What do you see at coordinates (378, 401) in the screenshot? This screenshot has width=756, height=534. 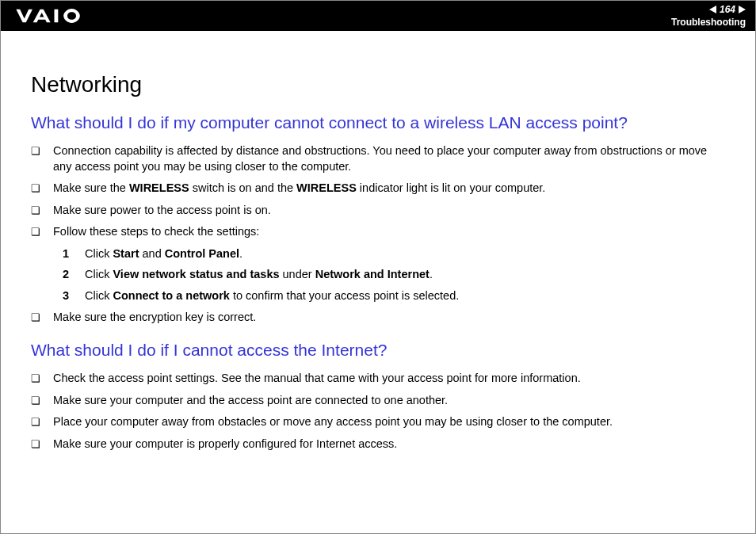 I see `list-item: ❏ Make sure your computer and the access…` at bounding box center [378, 401].